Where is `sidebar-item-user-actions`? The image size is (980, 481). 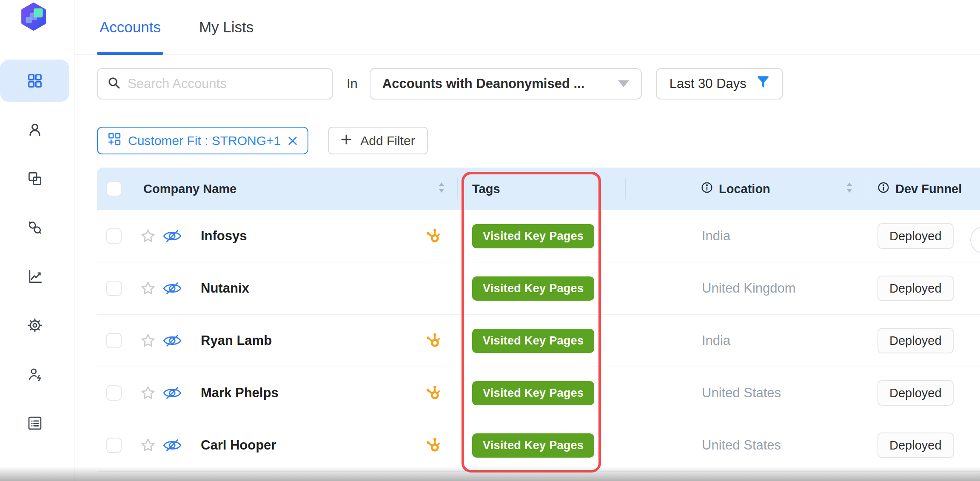 sidebar-item-user-actions is located at coordinates (35, 374).